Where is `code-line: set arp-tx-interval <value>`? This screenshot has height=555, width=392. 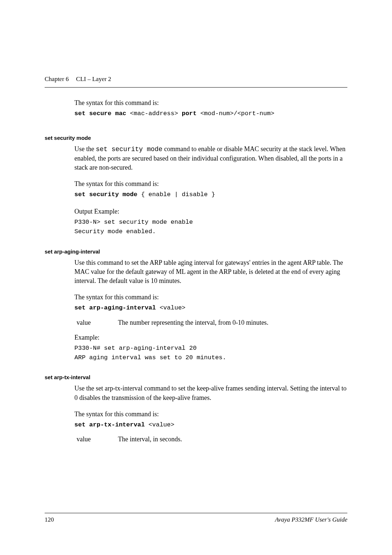
code-line: set arp-tx-interval <value> is located at coordinates (211, 425).